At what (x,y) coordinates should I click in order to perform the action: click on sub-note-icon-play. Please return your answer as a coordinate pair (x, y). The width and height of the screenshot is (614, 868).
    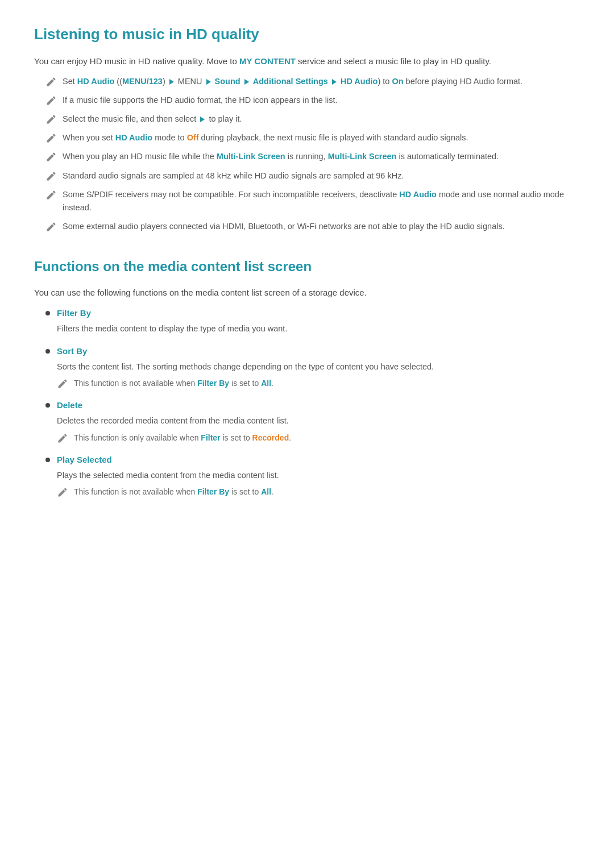
    Looking at the image, I should click on (63, 492).